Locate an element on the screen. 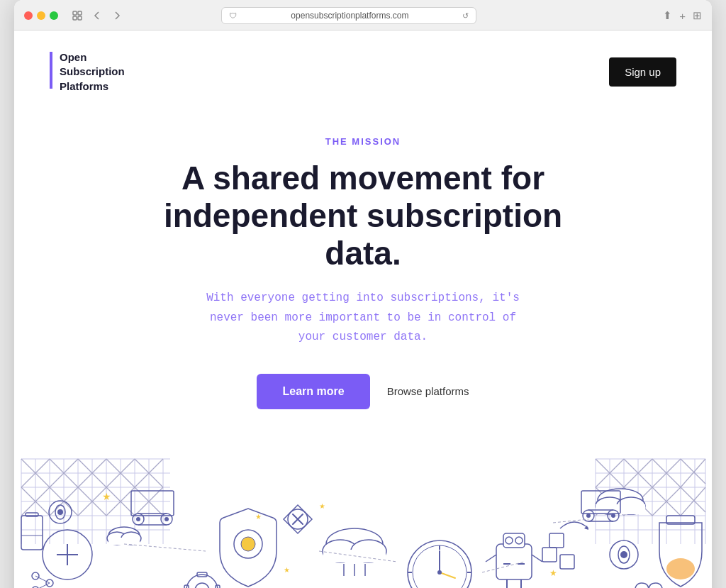 Image resolution: width=726 pixels, height=588 pixels. maximize-button is located at coordinates (54, 16).